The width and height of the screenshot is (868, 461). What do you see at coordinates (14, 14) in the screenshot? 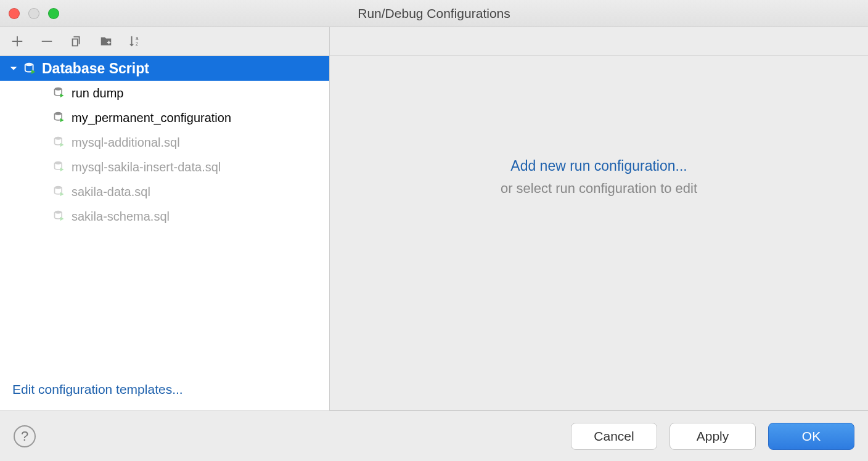
I see `close-window-button` at bounding box center [14, 14].